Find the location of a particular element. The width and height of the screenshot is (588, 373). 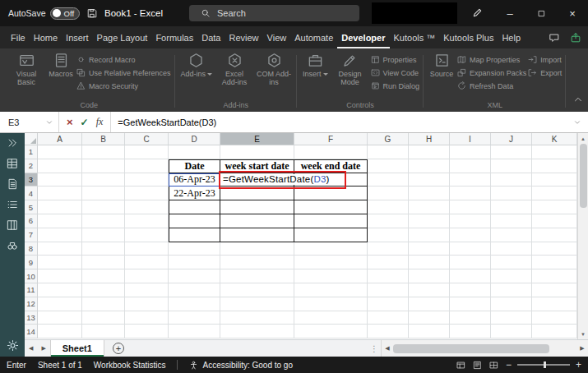

cell-J3 is located at coordinates (512, 181).